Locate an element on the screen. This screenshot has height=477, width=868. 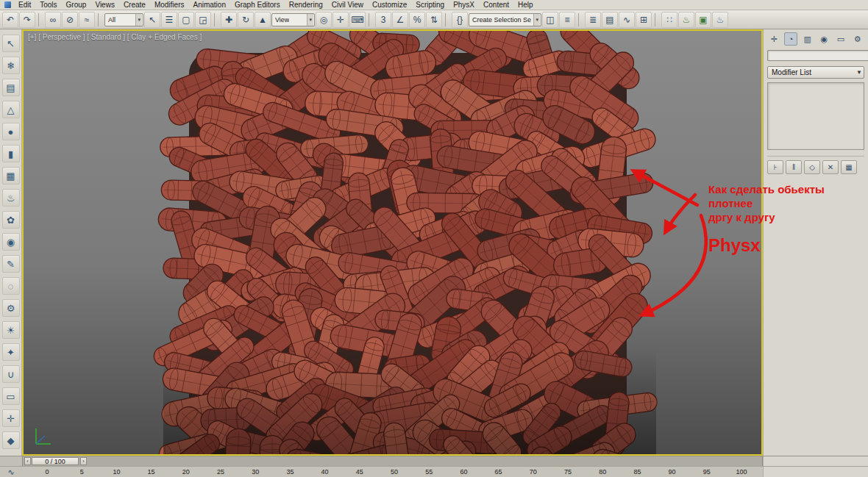
menu-help: Help is located at coordinates (525, 4).